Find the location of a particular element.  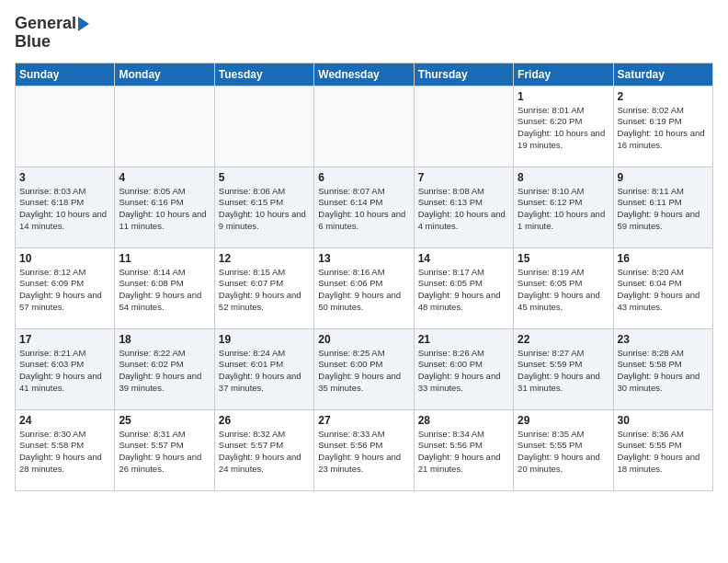

day-info: Sunrise: 8:27 AM Sunset: 5:59 PM Dayligh… is located at coordinates (563, 372).